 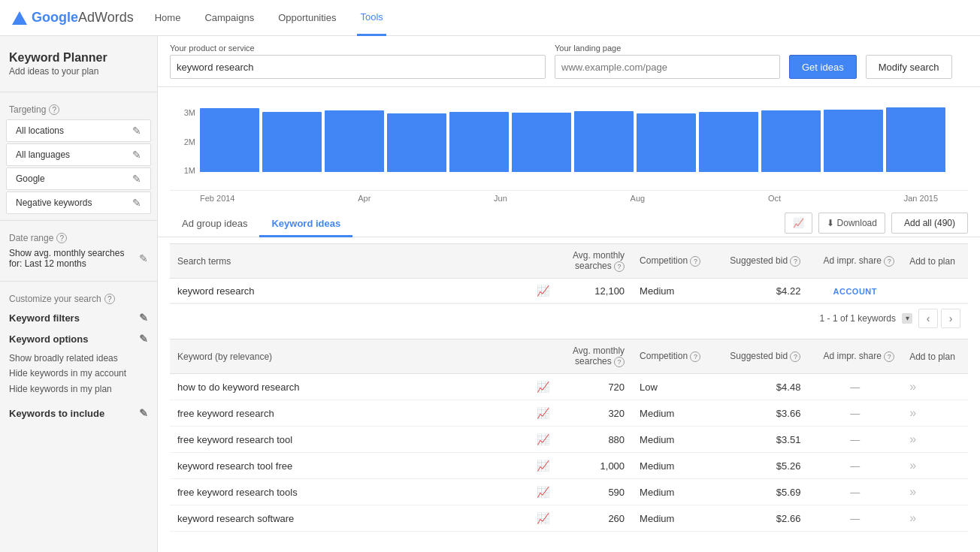 What do you see at coordinates (673, 413) in the screenshot?
I see `competition-1: Medium` at bounding box center [673, 413].